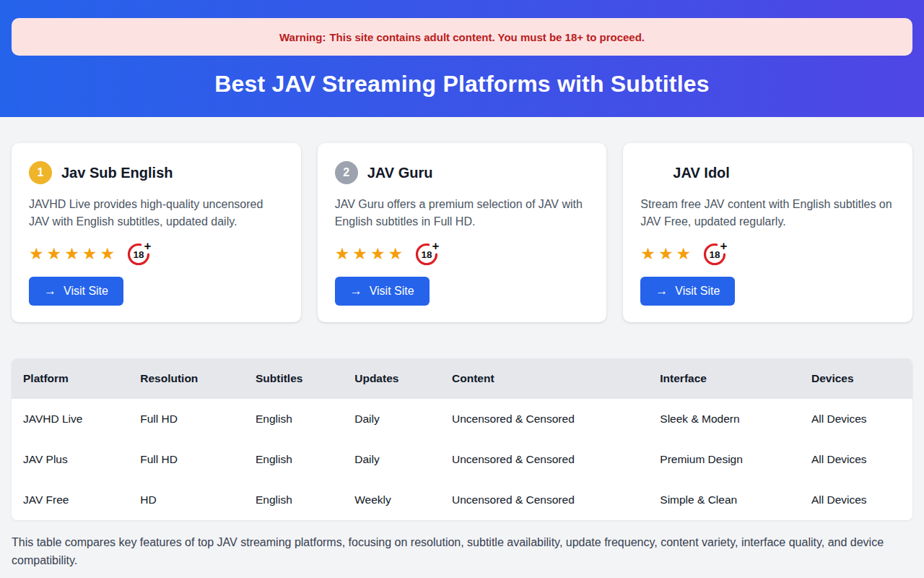 The height and width of the screenshot is (578, 924). Describe the element at coordinates (462, 233) in the screenshot. I see `platform-card: 2 JAV Guru JAV Guru offers a premium sel…` at that location.